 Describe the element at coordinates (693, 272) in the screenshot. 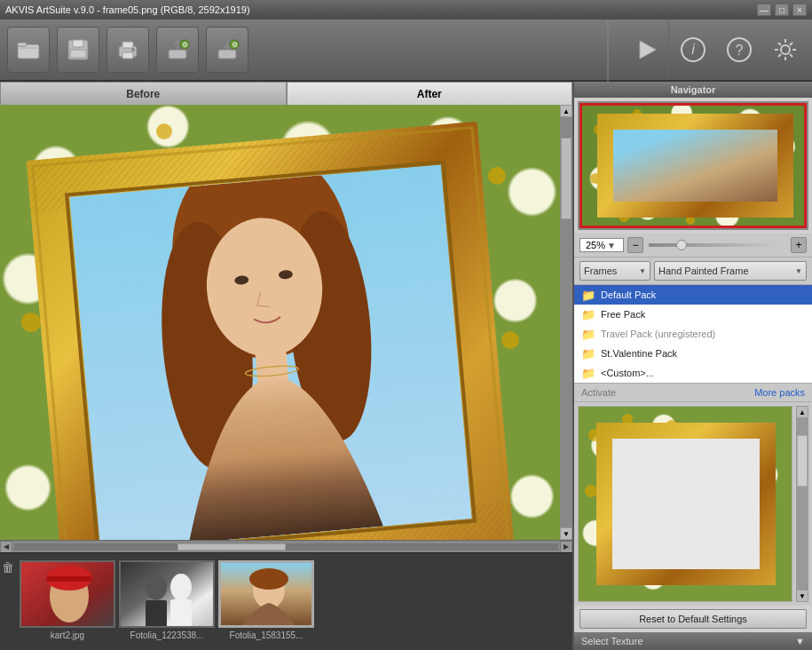

I see `frame-selector: Frames ▼ Hand Painted Frame ▼` at that location.